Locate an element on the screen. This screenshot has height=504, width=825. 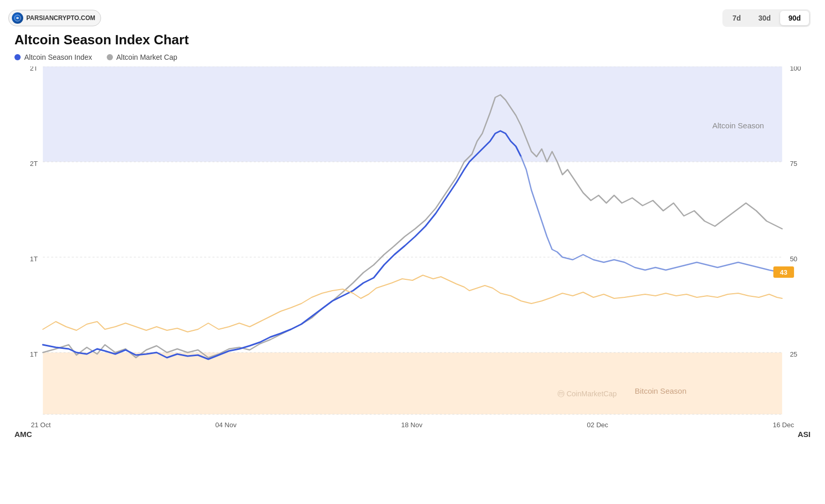
watermark: ⓜ CoinMarketCap is located at coordinates (587, 394).